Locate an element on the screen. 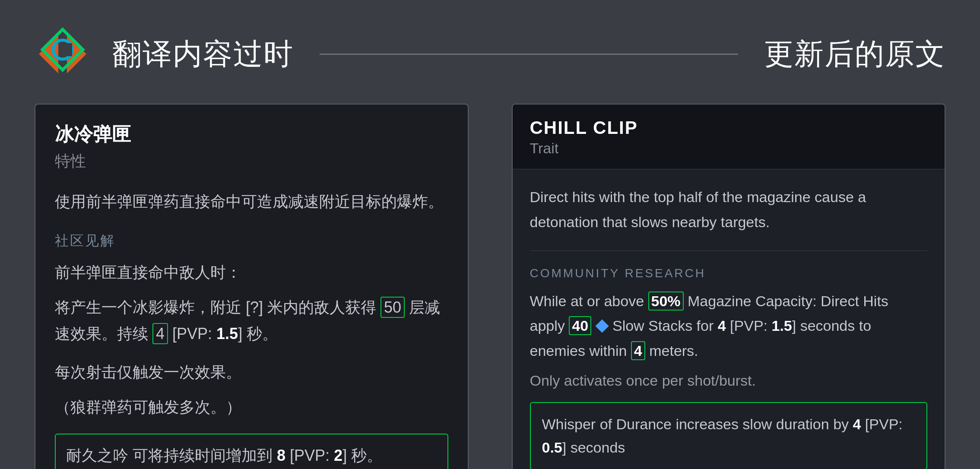 This screenshot has width=980, height=469. header-title-left: 翻译内容过时 is located at coordinates (203, 54).